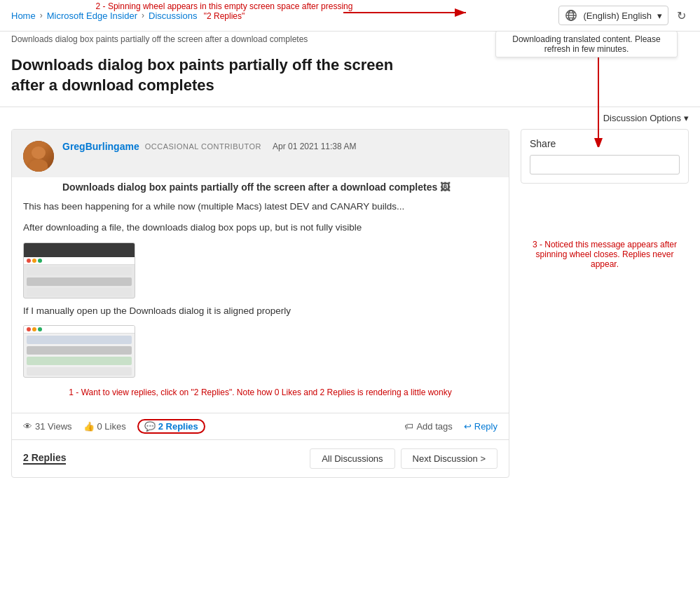 This screenshot has width=700, height=590. I want to click on globe-icon, so click(571, 15).